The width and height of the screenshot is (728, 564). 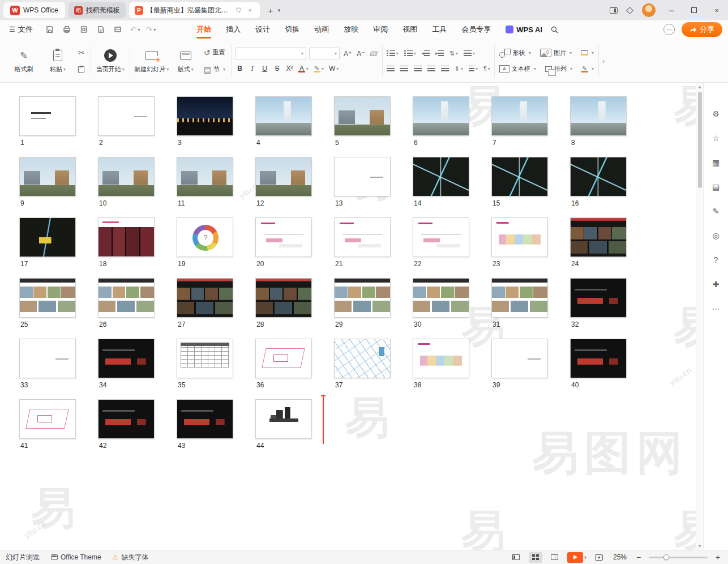 I want to click on numbering-button, so click(x=410, y=53).